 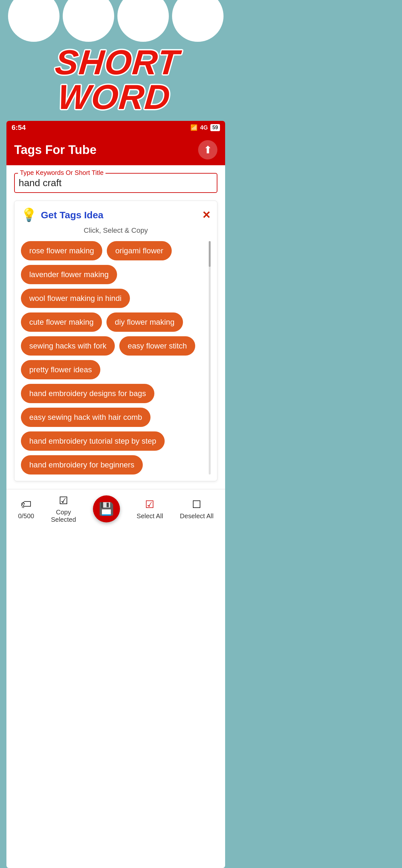 What do you see at coordinates (61, 370) in the screenshot?
I see `tag-pretty-flower-ideas: pretty flower ideas` at bounding box center [61, 370].